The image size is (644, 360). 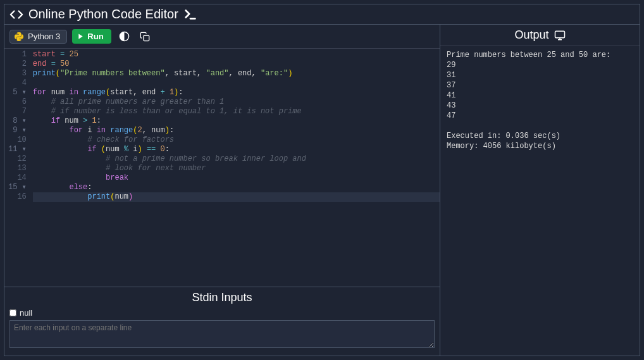 I want to click on code-line: if (num % i) == 0:, so click(x=237, y=149).